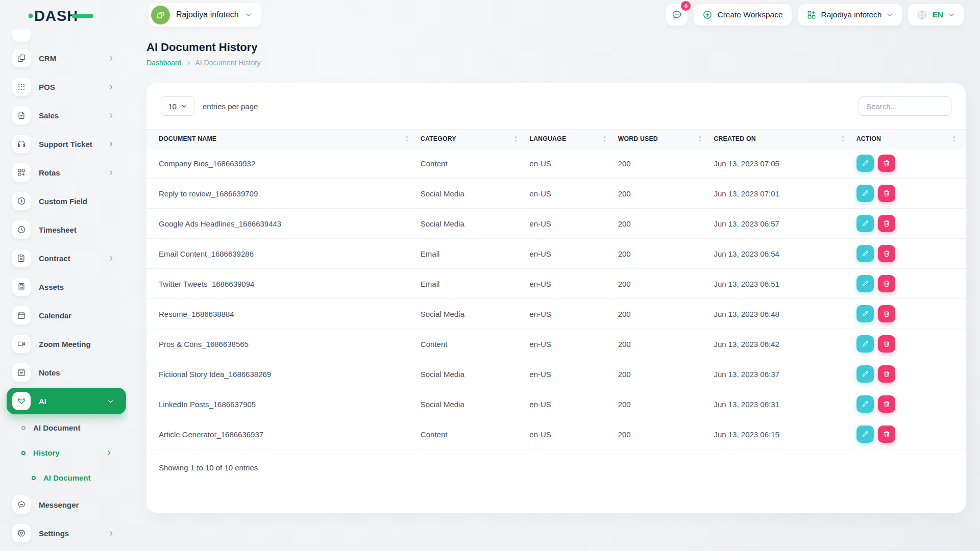  Describe the element at coordinates (64, 144) in the screenshot. I see `sidebar-item-support-ticket: Support Ticket` at that location.